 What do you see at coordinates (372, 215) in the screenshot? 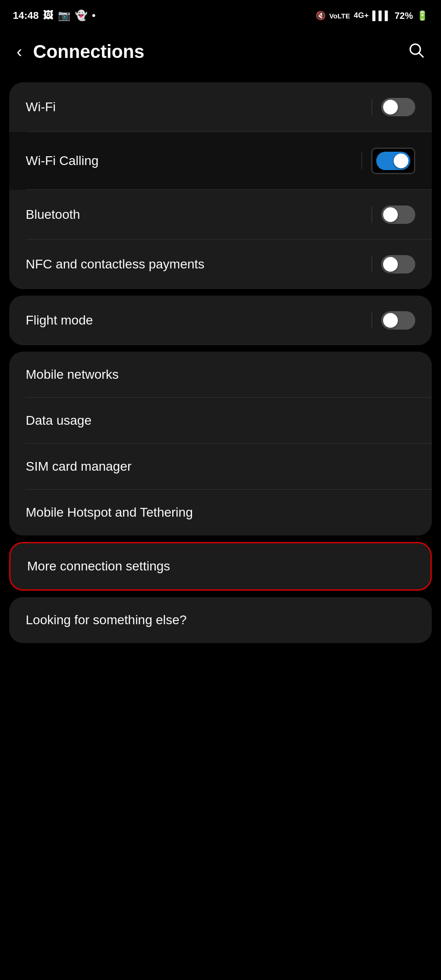
I see `bluetooth-divider` at bounding box center [372, 215].